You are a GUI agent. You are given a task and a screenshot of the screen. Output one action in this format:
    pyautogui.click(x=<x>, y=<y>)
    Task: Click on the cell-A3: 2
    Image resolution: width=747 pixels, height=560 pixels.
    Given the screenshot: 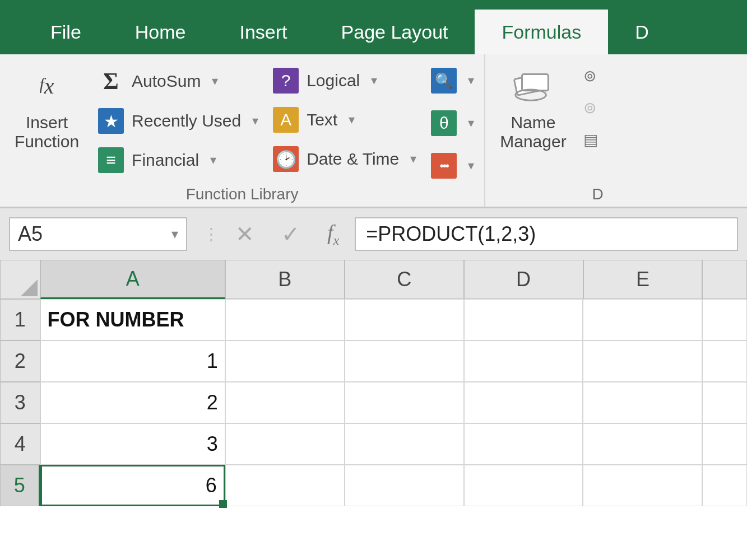 What is the action you would take?
    pyautogui.click(x=133, y=403)
    